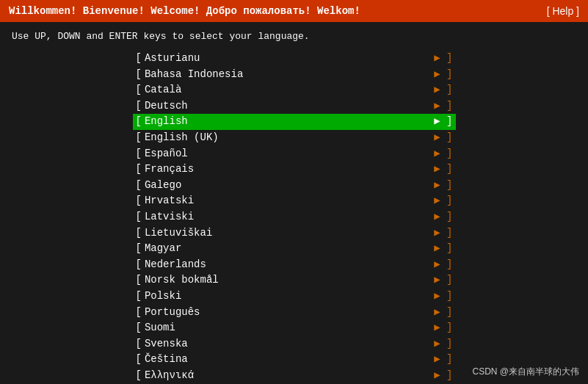 This screenshot has height=384, width=588. Describe the element at coordinates (294, 59) in the screenshot. I see `language-item: [ Asturianu ▶ ]` at that location.